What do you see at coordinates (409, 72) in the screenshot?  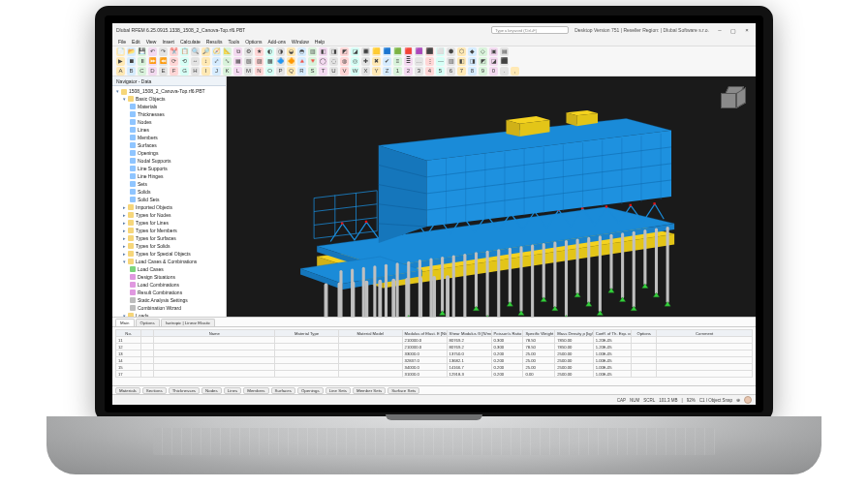 I see `toolbar-button: 2` at bounding box center [409, 72].